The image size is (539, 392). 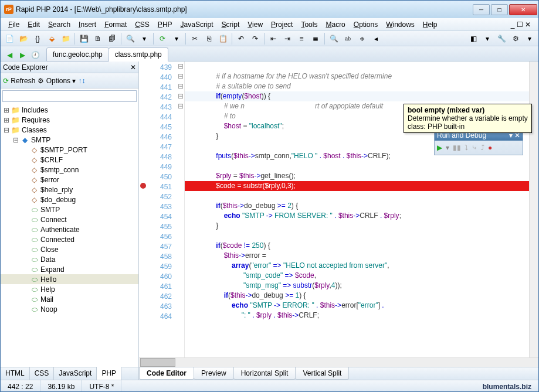 I want to click on maximize-button: □, so click(x=500, y=9).